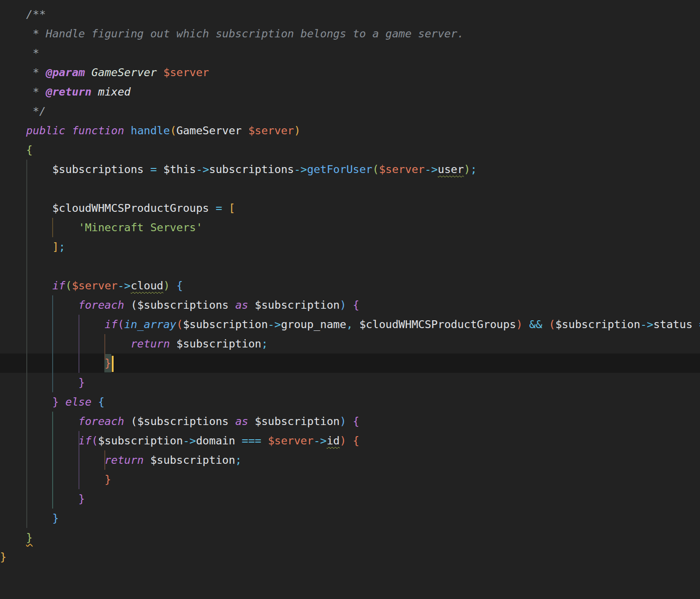 The height and width of the screenshot is (599, 700). Describe the element at coordinates (350, 208) in the screenshot. I see `code-line: $cloudWHMCSProductGroups = [` at that location.